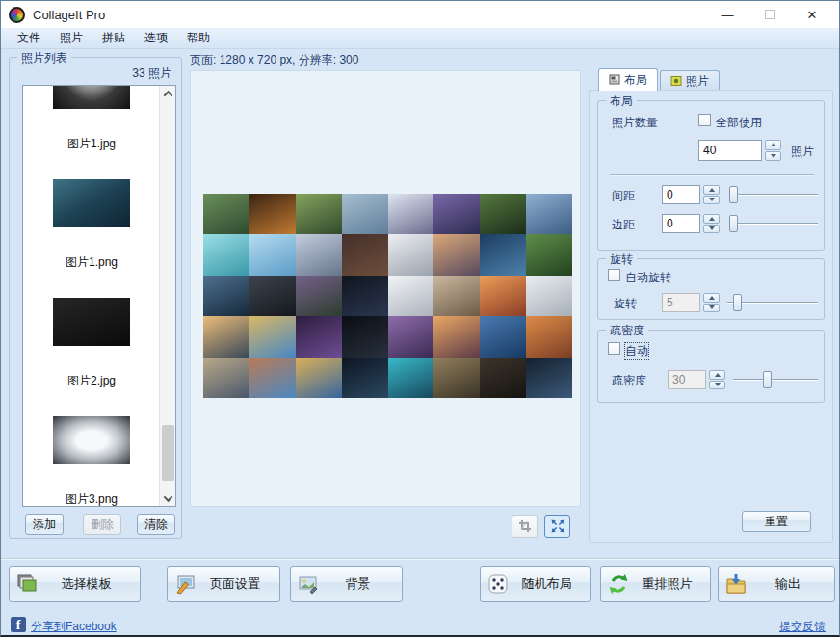 This screenshot has height=637, width=840. What do you see at coordinates (156, 39) in the screenshot?
I see `menu-options: 选项` at bounding box center [156, 39].